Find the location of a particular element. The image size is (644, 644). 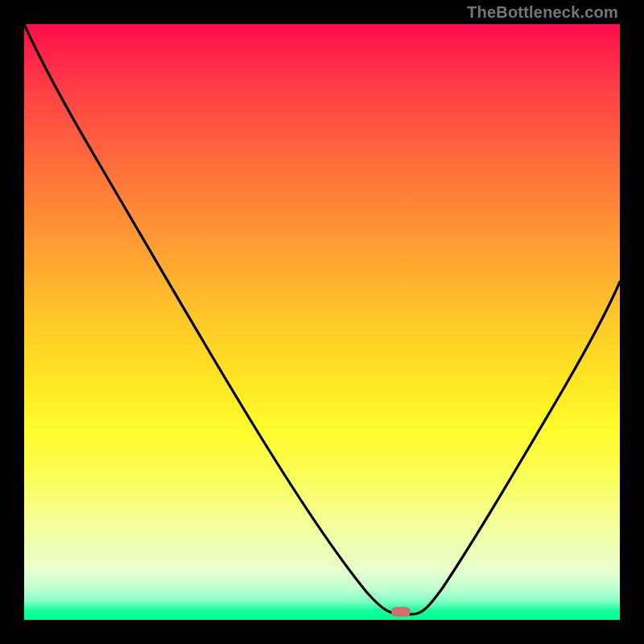

watermark-text: TheBottleneck.com is located at coordinates (543, 13).